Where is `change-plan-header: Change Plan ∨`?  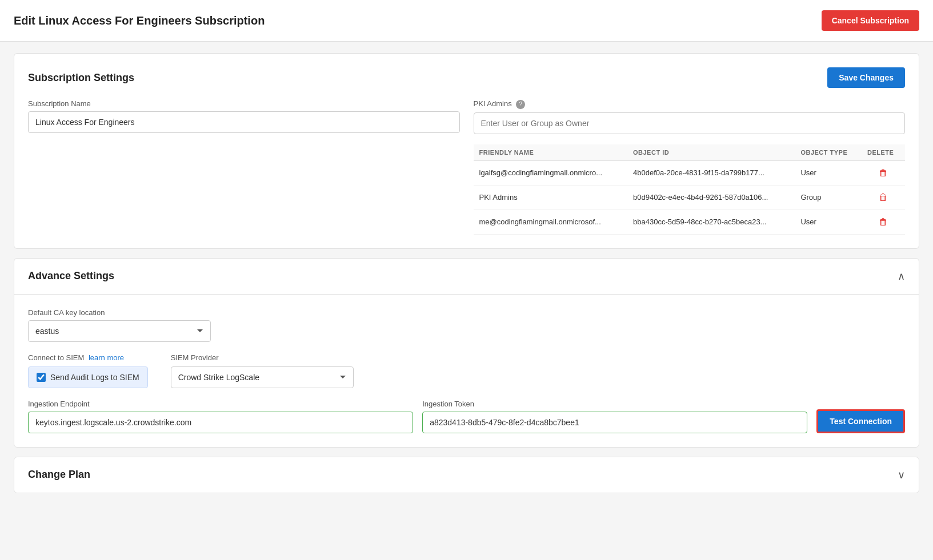
change-plan-header: Change Plan ∨ is located at coordinates (466, 475).